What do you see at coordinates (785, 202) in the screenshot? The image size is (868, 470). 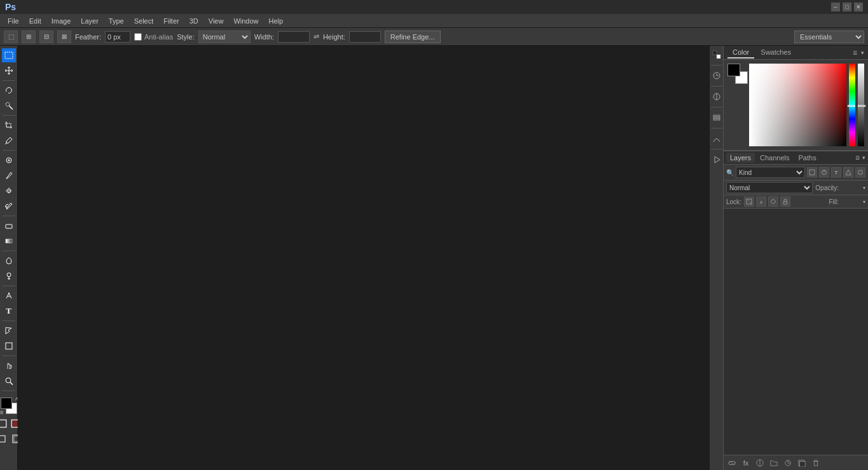 I see `lock-all-btn` at bounding box center [785, 202].